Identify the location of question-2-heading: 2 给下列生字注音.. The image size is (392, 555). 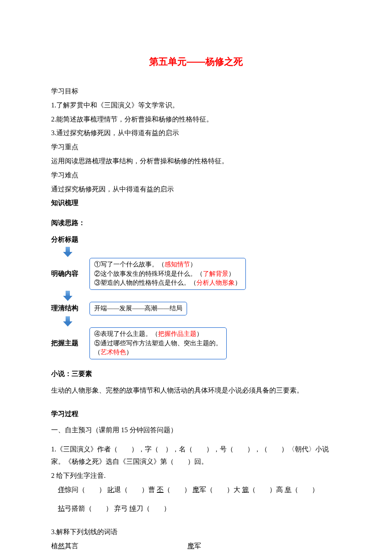
(196, 476).